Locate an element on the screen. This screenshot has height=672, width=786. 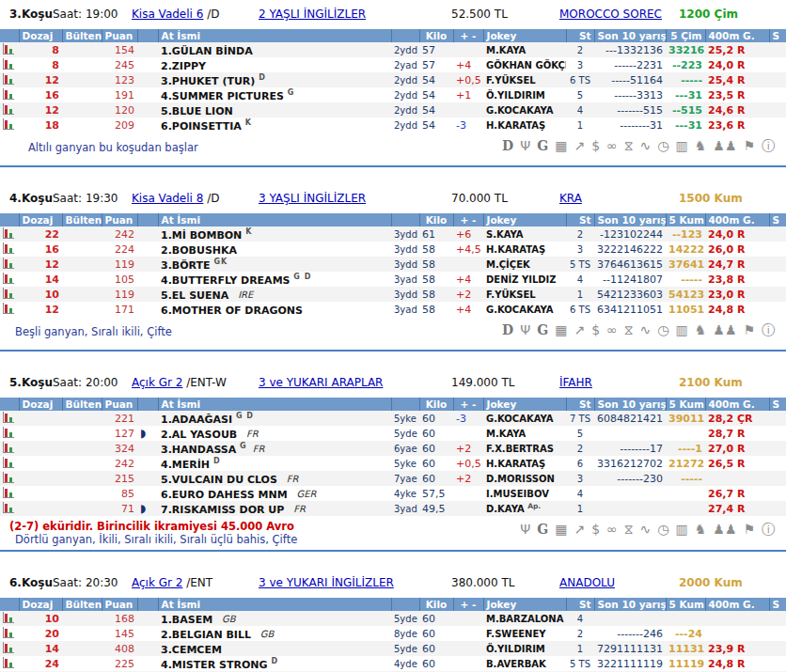
race-track-link: KRA is located at coordinates (619, 198).